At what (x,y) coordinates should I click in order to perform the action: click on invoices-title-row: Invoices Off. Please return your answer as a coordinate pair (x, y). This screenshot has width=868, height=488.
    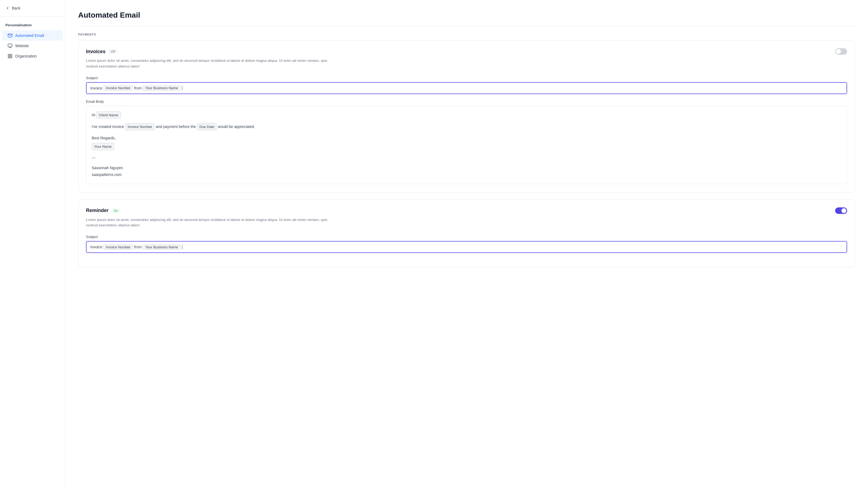
    Looking at the image, I should click on (102, 52).